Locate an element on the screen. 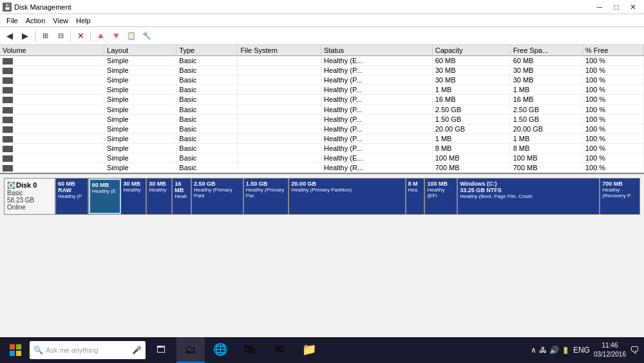 The height and width of the screenshot is (363, 644). col-header-layout: Layout is located at coordinates (140, 50).